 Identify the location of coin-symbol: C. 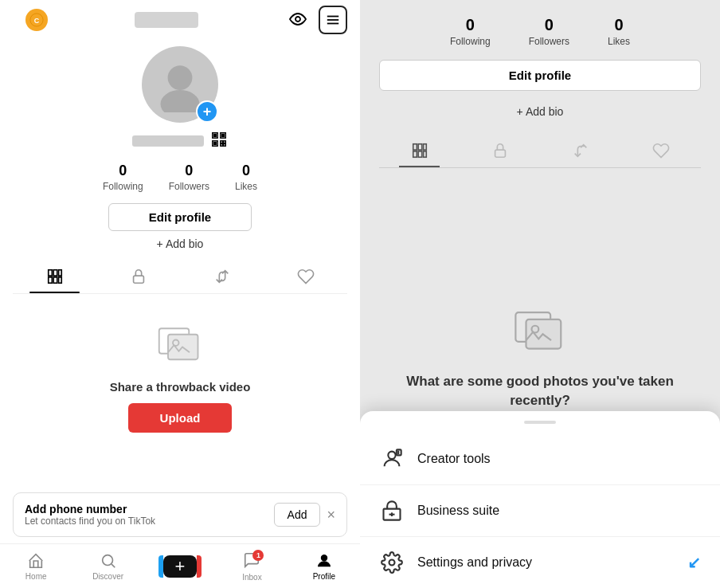
(37, 20).